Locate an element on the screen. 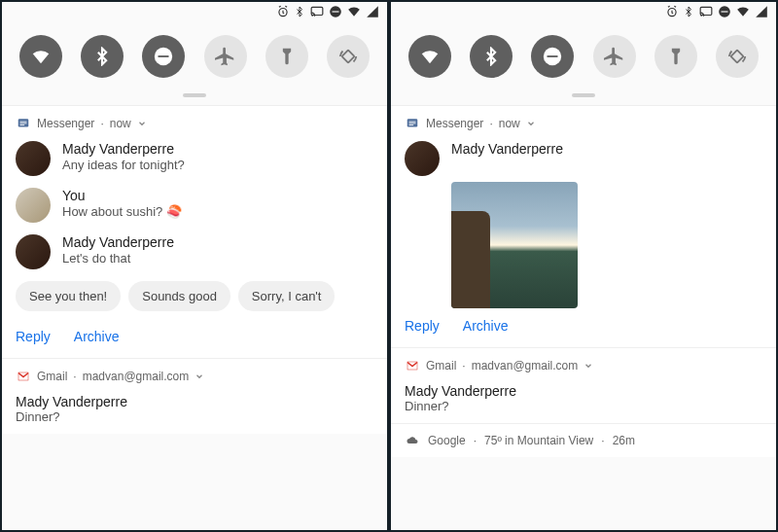 This screenshot has width=778, height=532. gmail-icon is located at coordinates (412, 366).